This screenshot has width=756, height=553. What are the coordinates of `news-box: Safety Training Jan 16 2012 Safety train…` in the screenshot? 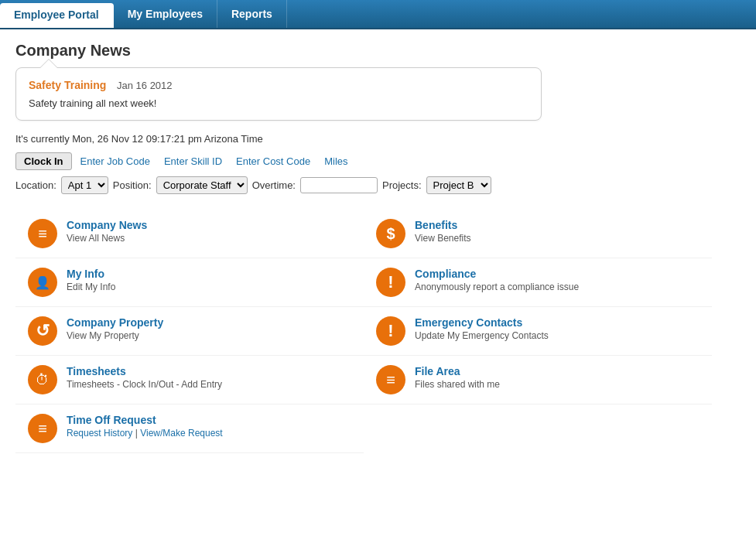 It's located at (279, 94).